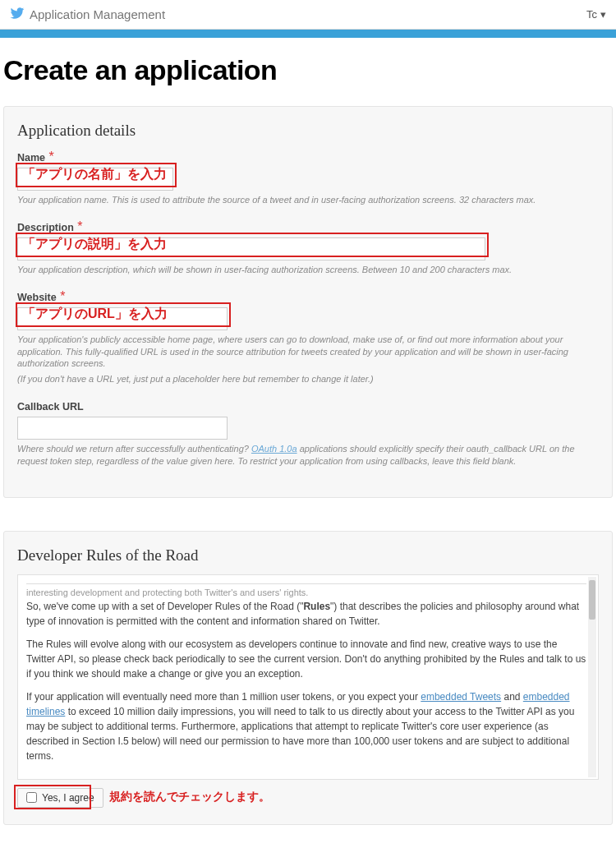 This screenshot has width=616, height=848. Describe the element at coordinates (308, 798) in the screenshot. I see `agree-row: Yes, I agree 規約を読んでチェックします。` at that location.